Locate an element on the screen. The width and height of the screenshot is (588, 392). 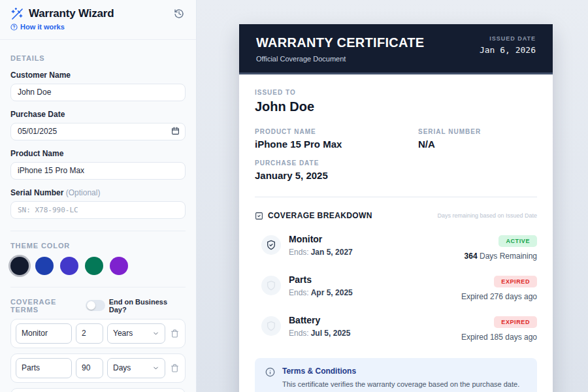
certificate-subtitle: Official Coverage Document is located at coordinates (340, 59).